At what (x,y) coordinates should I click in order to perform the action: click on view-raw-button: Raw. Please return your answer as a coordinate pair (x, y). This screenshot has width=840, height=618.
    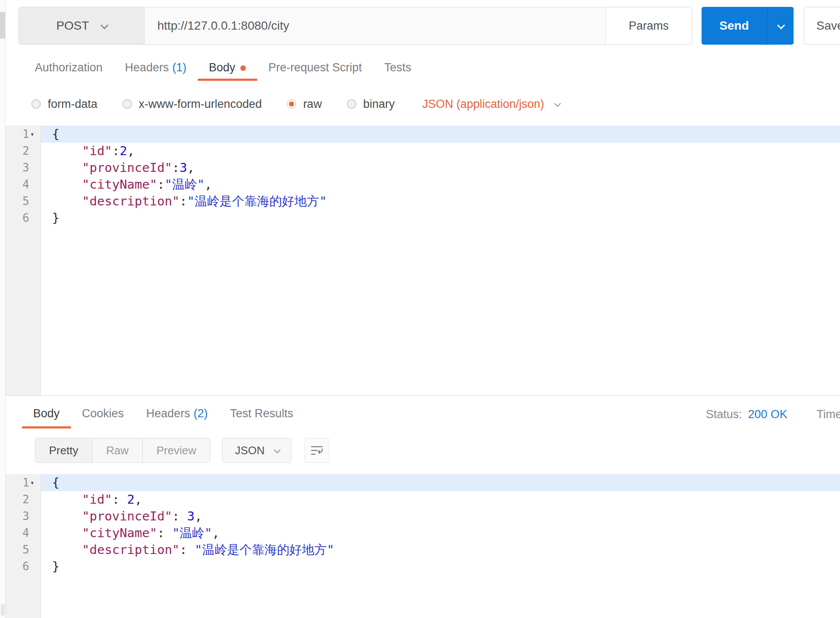
    Looking at the image, I should click on (118, 450).